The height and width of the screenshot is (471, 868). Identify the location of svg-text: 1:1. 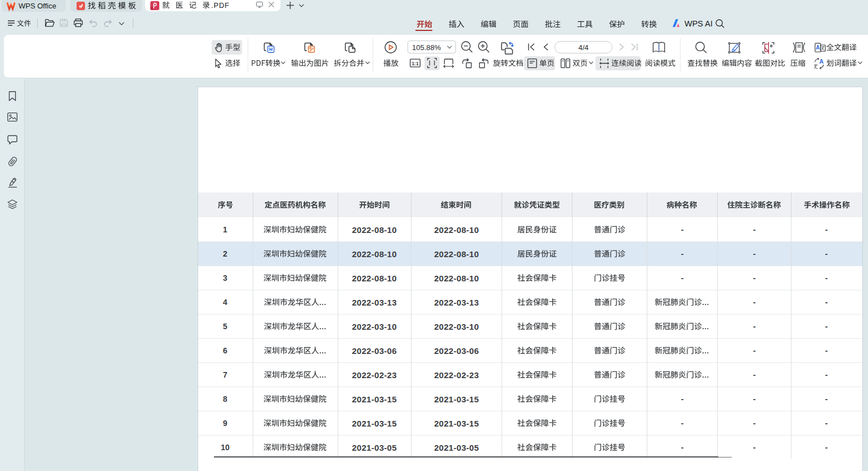
(415, 64).